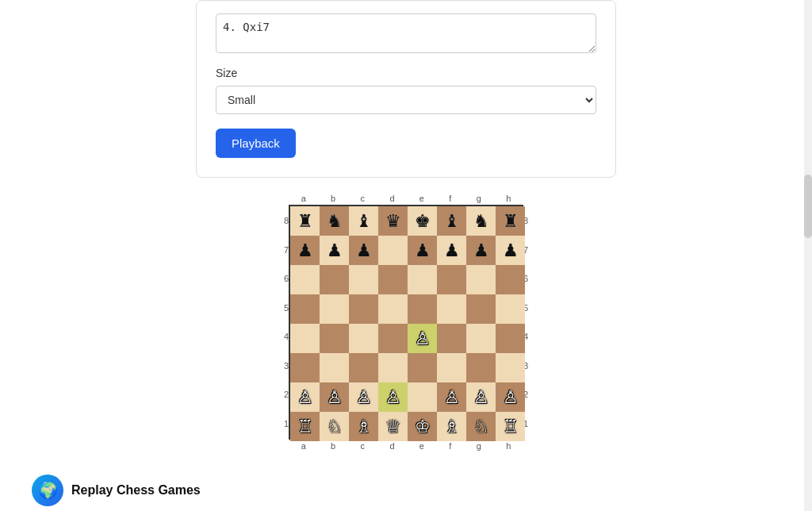 The image size is (812, 511). I want to click on coord-h-top: h, so click(508, 198).